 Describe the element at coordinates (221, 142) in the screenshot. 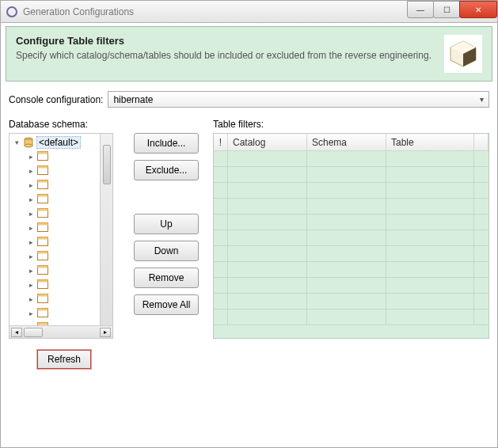

I see `column-header-excl: !` at that location.